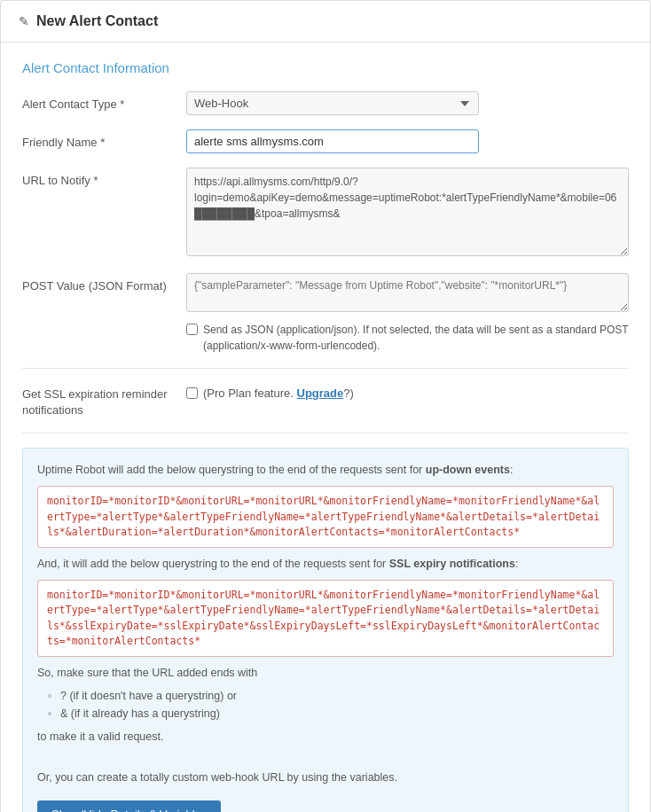 The image size is (651, 812). What do you see at coordinates (408, 293) in the screenshot?
I see `post-value-input` at bounding box center [408, 293].